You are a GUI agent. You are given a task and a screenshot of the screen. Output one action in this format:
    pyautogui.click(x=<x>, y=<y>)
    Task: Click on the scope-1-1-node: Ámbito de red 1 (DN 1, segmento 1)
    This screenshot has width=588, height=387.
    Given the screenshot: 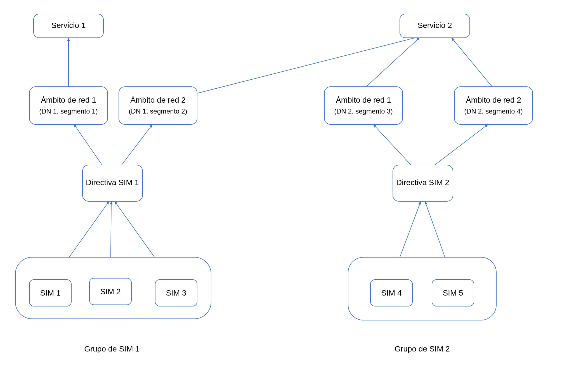 What is the action you would take?
    pyautogui.click(x=69, y=106)
    